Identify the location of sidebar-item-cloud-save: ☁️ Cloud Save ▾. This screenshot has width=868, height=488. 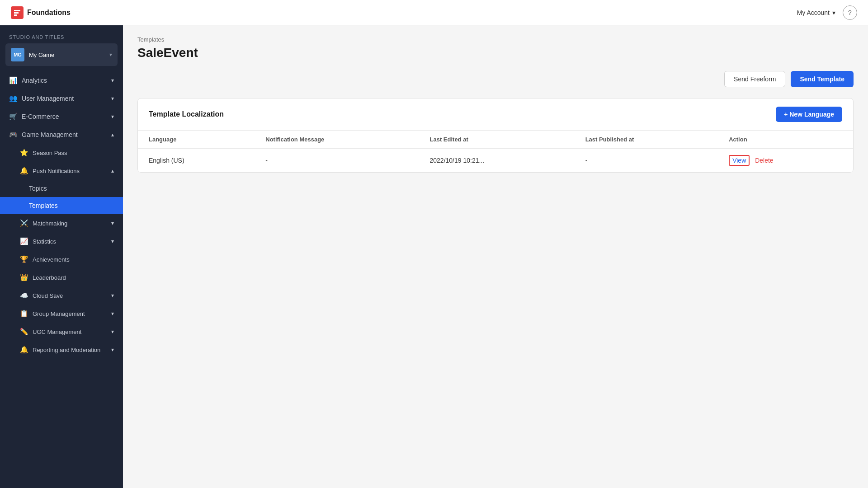
(61, 296).